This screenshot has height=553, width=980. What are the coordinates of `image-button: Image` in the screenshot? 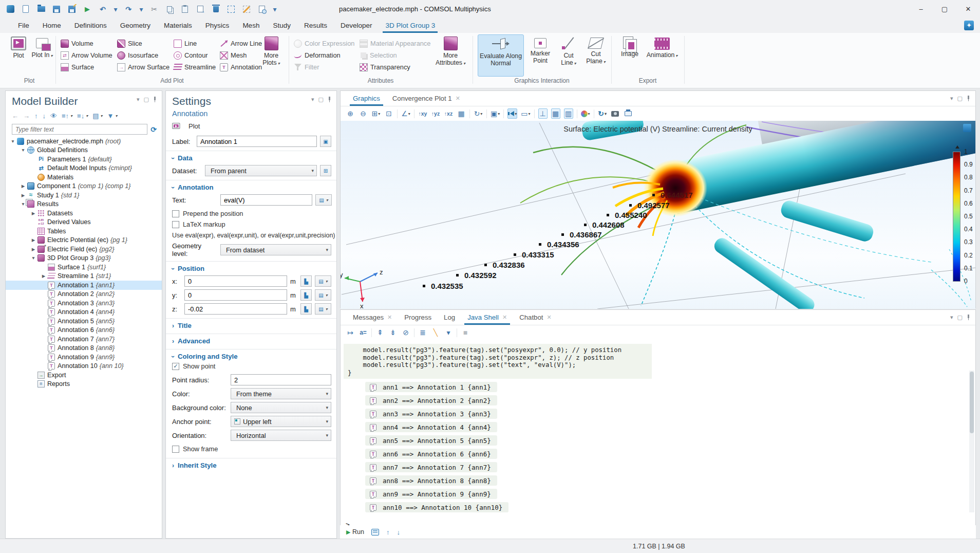 It's located at (630, 56).